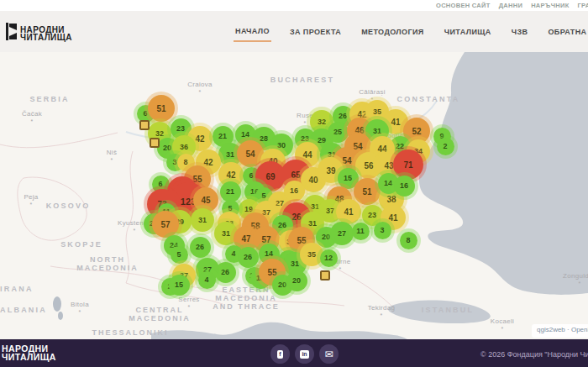 The height and width of the screenshot is (367, 588). I want to click on email-icon: ✉, so click(329, 354).